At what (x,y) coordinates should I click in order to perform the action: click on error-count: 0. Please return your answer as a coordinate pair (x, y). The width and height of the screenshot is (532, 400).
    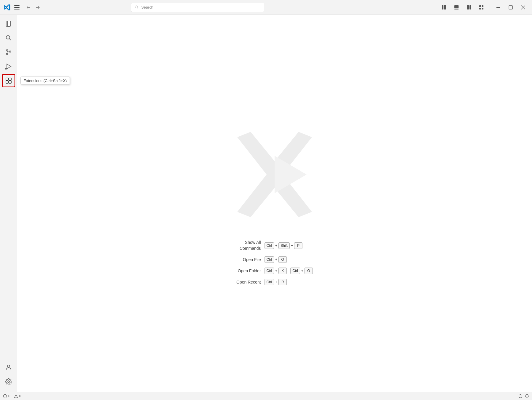
    Looking at the image, I should click on (9, 396).